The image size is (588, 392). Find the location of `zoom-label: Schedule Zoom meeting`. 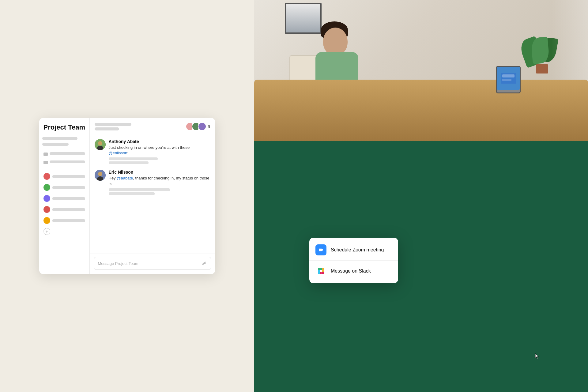

zoom-label: Schedule Zoom meeting is located at coordinates (357, 250).